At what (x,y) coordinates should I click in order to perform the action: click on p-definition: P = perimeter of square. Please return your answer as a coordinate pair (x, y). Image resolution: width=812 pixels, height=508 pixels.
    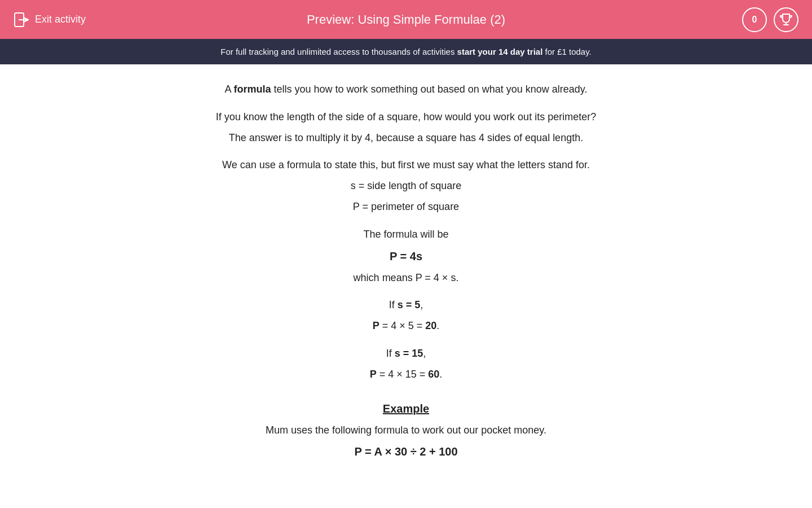
    Looking at the image, I should click on (406, 207).